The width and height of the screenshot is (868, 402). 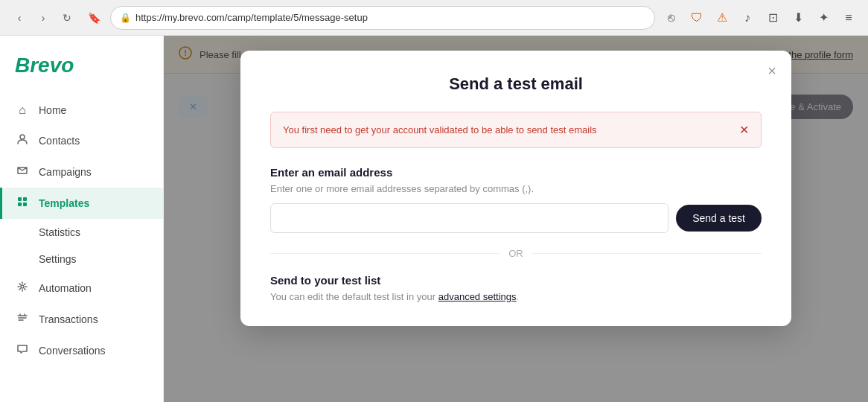 I want to click on sidebar-item-contacts: Contacts, so click(x=82, y=141).